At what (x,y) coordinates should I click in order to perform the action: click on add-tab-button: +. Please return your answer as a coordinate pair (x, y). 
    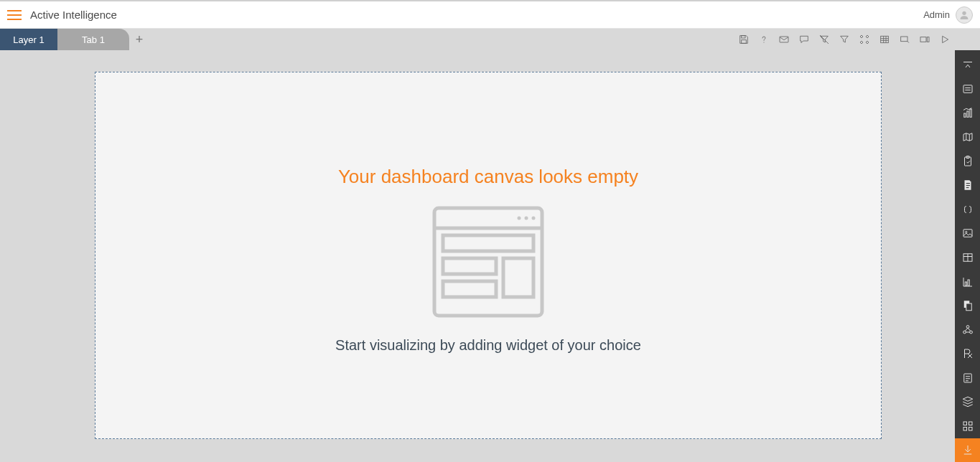
    Looking at the image, I should click on (139, 39).